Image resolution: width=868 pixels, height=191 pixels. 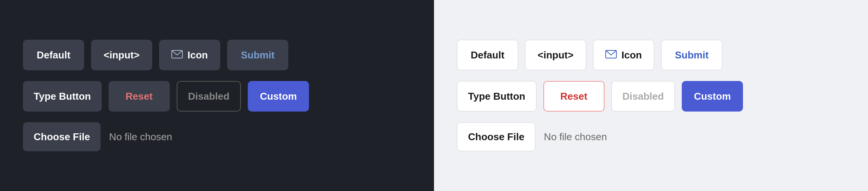 What do you see at coordinates (496, 137) in the screenshot?
I see `choose-file-button-light: Choose File` at bounding box center [496, 137].